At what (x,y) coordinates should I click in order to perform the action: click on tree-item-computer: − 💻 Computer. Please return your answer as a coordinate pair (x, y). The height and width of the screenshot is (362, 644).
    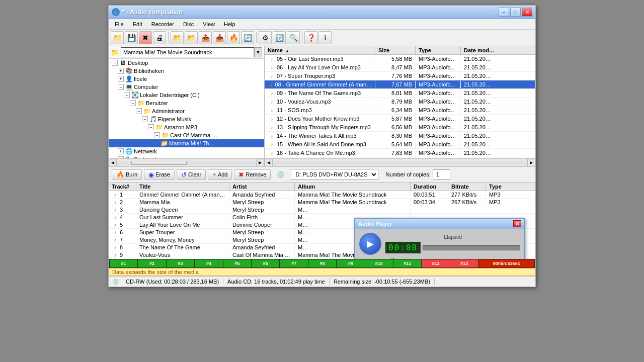
    Looking at the image, I should click on (186, 87).